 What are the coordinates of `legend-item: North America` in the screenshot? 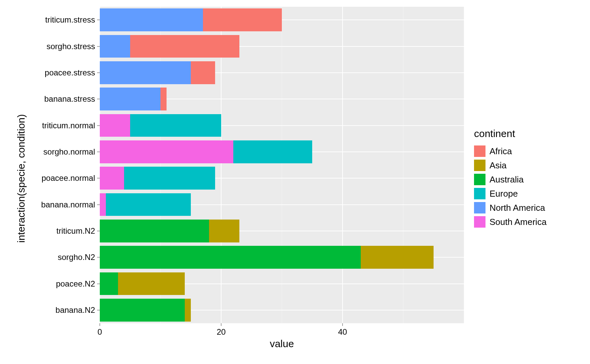 It's located at (525, 208).